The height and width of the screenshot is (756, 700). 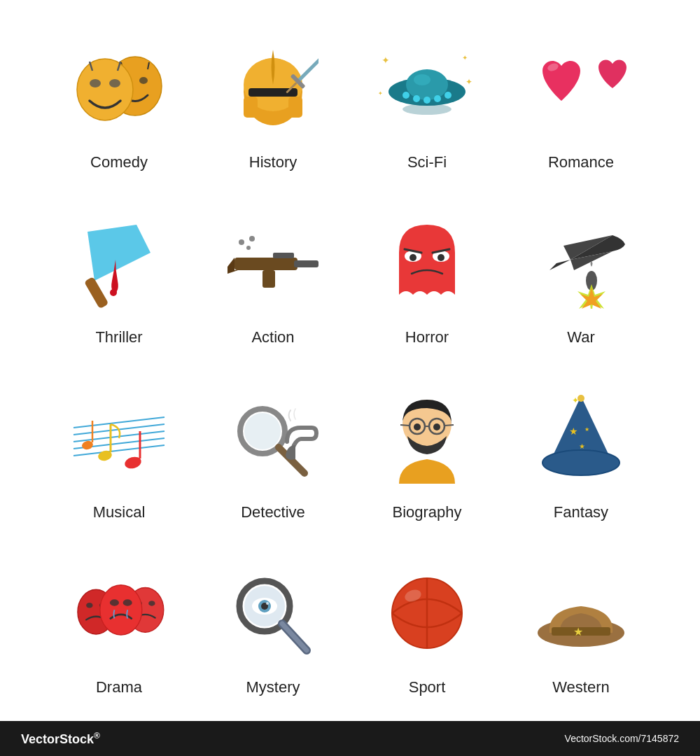 I want to click on genre-scifi: ✦ ✦ ✦ ✦, so click(x=427, y=98).